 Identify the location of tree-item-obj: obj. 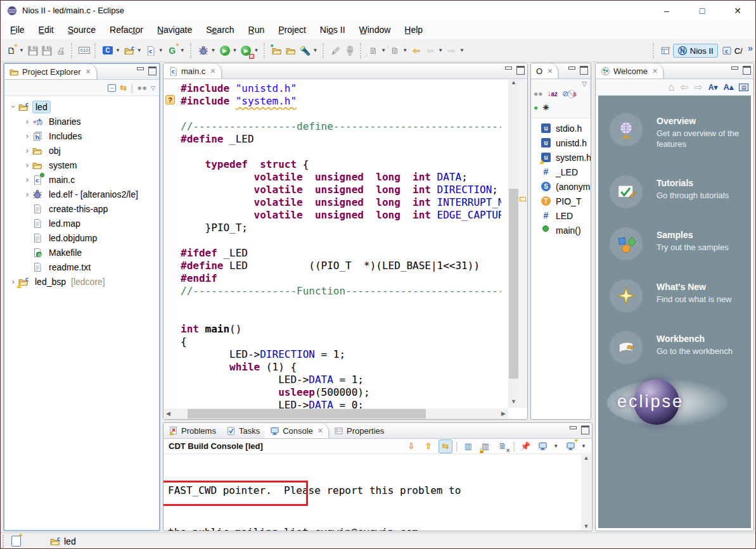
(82, 151).